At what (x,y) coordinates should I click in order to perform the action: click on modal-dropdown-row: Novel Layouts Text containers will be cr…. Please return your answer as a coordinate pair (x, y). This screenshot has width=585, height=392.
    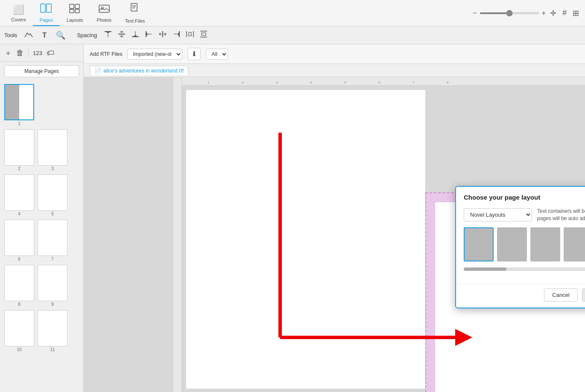
    Looking at the image, I should click on (524, 215).